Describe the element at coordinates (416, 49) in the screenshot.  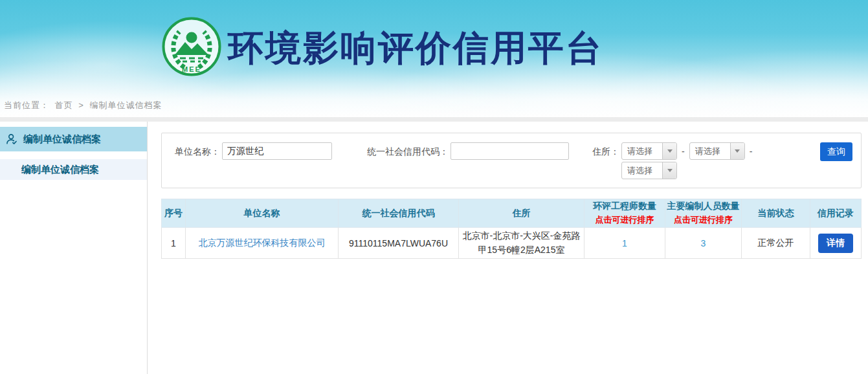
I see `page-title: 环境影响评价信用平台` at that location.